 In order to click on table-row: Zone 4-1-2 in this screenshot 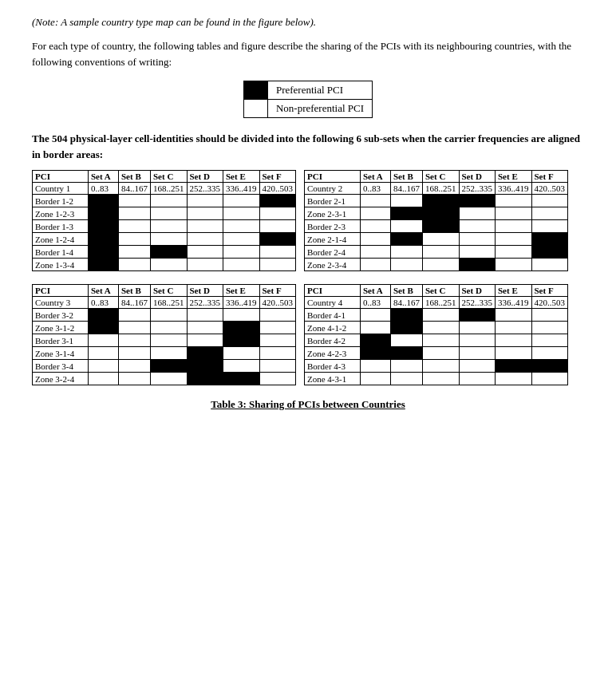, I will do `click(436, 328)`.